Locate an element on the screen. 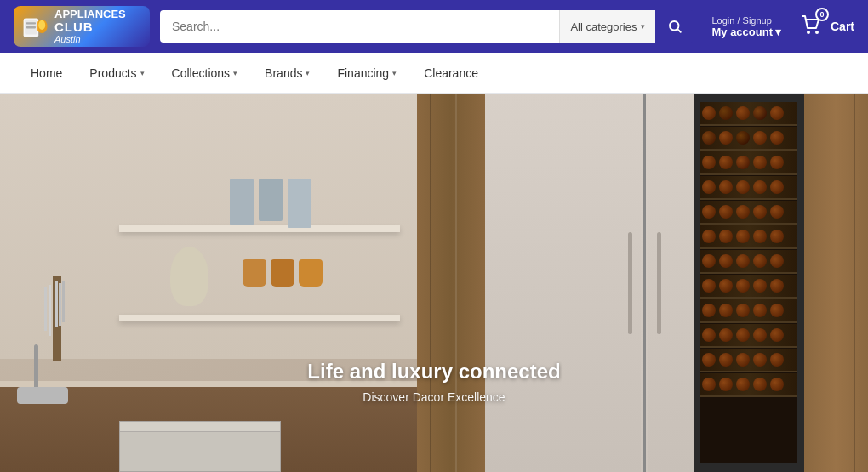 This screenshot has width=868, height=472. cabinet-left is located at coordinates (451, 282).